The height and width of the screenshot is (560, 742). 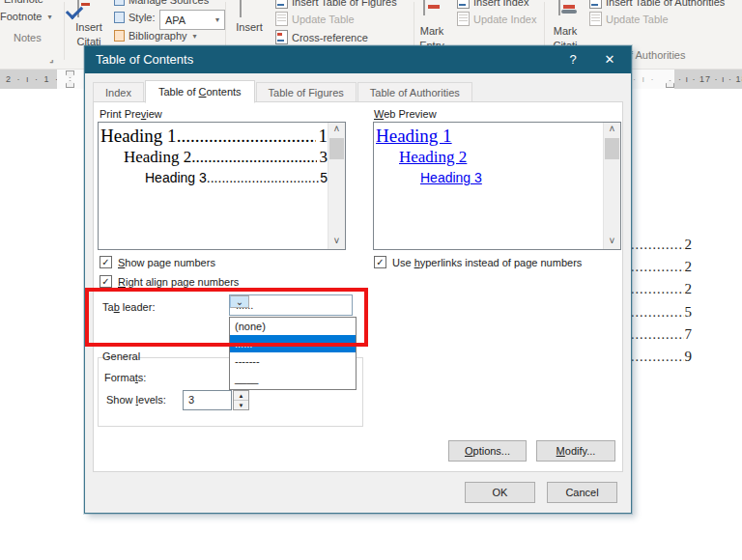 I want to click on dialog-titlebar: Table of Contents ? ✕, so click(x=357, y=60).